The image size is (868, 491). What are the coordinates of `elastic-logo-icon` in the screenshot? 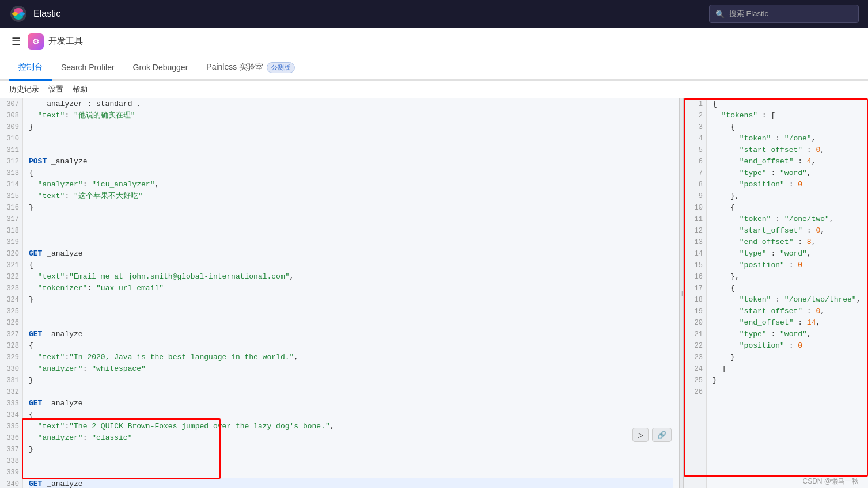 It's located at (18, 14).